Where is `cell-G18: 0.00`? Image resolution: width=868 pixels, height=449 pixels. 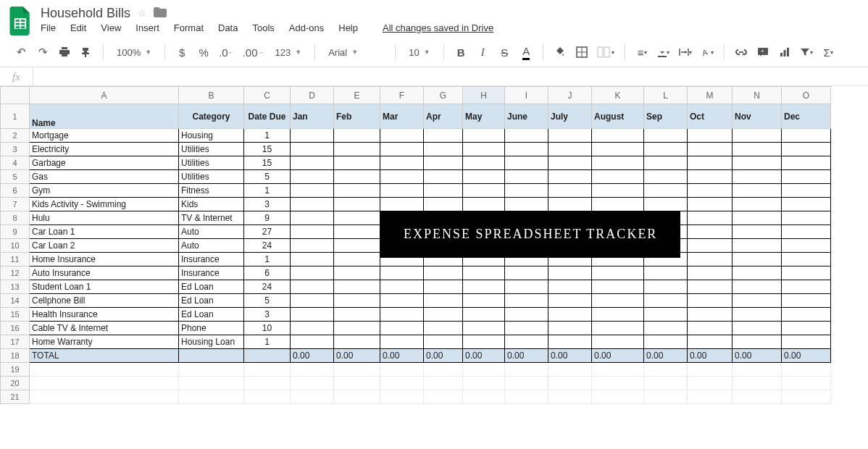 cell-G18: 0.00 is located at coordinates (443, 356).